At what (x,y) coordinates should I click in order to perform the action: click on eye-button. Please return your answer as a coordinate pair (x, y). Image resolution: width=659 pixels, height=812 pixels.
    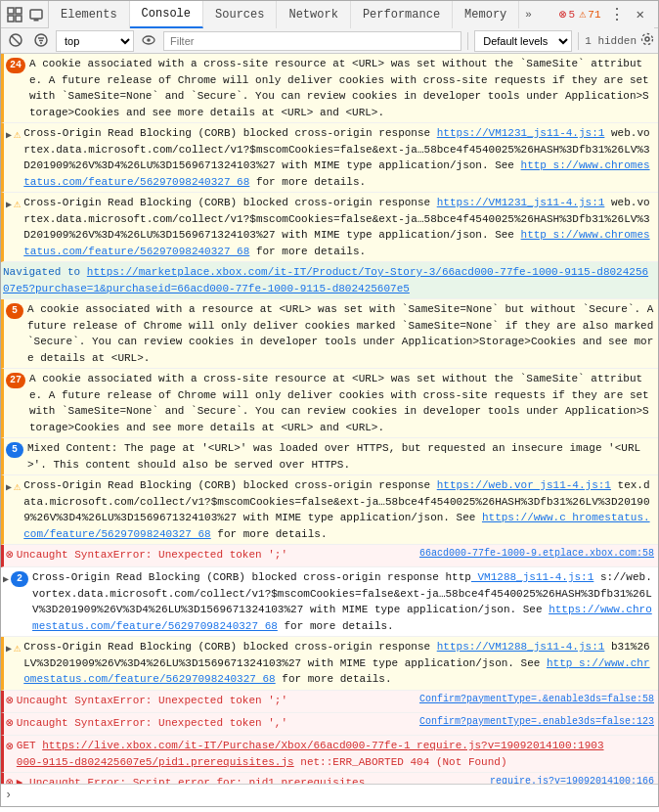
    Looking at the image, I should click on (149, 41).